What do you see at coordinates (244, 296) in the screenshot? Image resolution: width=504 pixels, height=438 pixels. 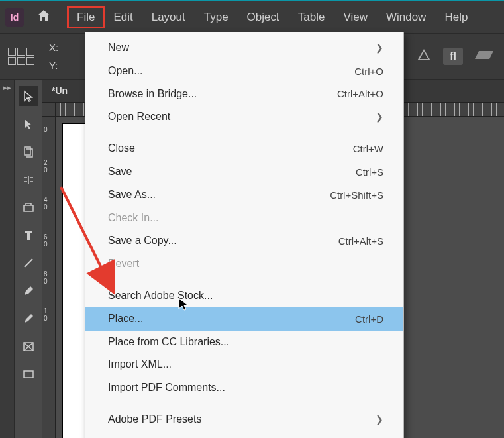 I see `menu-item-search-stock: Search Adobe Stock...` at bounding box center [244, 296].